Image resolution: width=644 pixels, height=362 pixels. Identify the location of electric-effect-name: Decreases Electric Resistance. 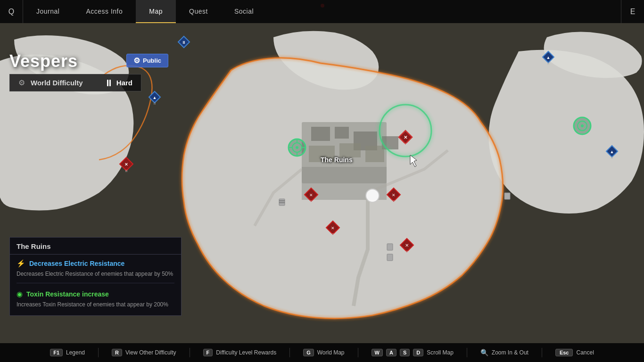
(77, 263).